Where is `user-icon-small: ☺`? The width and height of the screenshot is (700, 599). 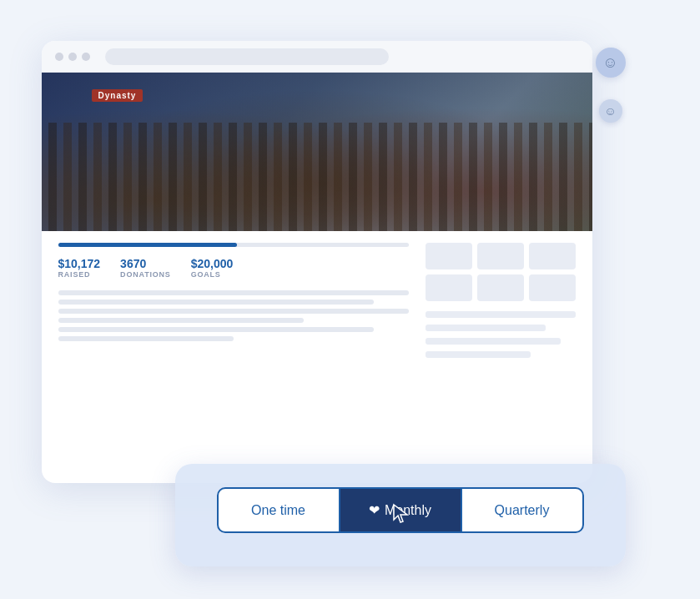 user-icon-small: ☺ is located at coordinates (610, 111).